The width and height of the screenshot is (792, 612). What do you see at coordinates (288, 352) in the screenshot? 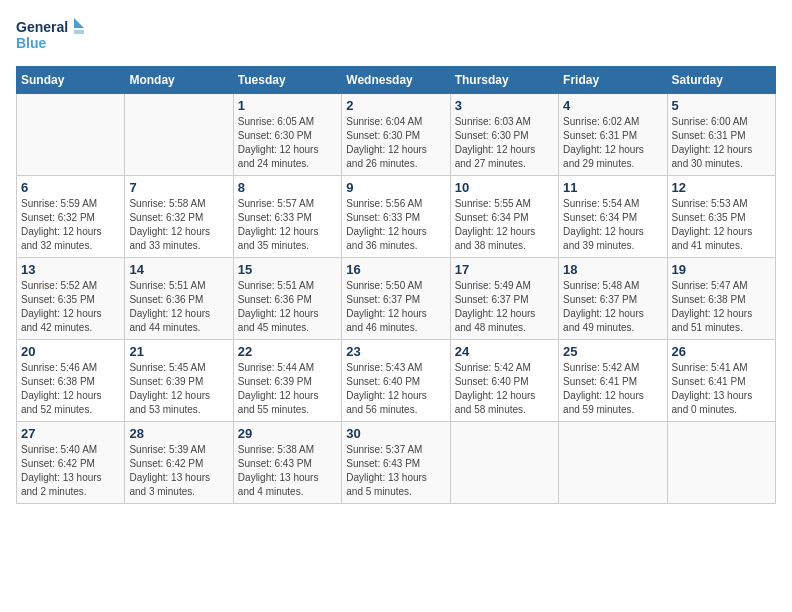
I see `day-number: 22` at bounding box center [288, 352].